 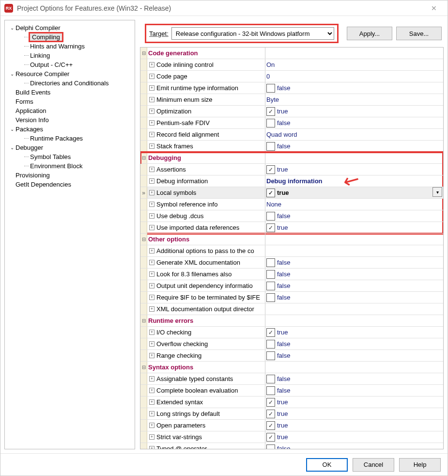 What do you see at coordinates (292, 333) in the screenshot?
I see `property-row: +I/O checkingtrue` at bounding box center [292, 333].